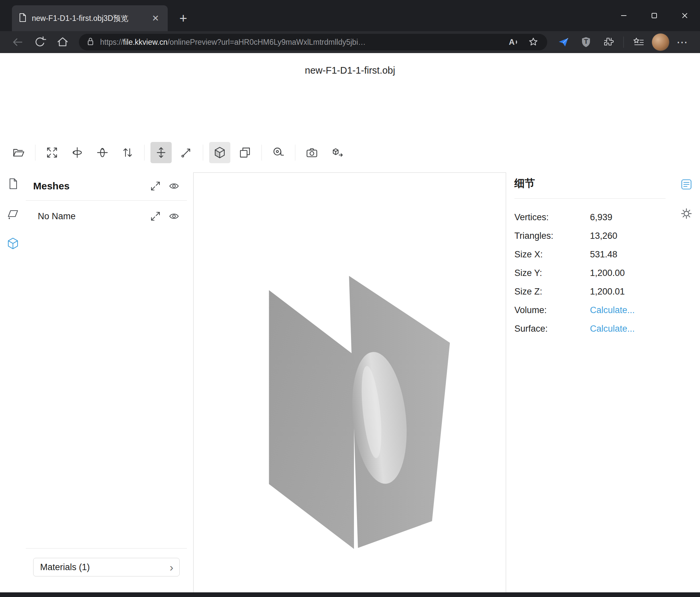 This screenshot has width=700, height=597. Describe the element at coordinates (590, 236) in the screenshot. I see `detail-row-triangles: Triangles: 13,260` at that location.